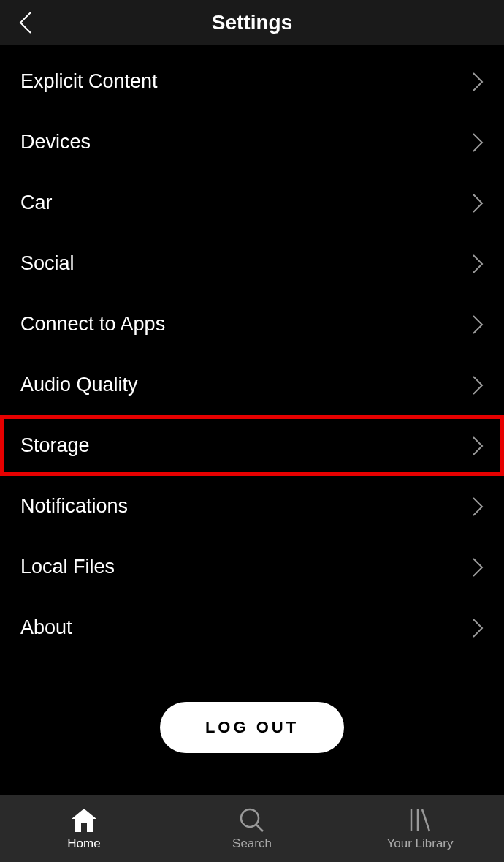  I want to click on nav-item-search: Search, so click(252, 829).